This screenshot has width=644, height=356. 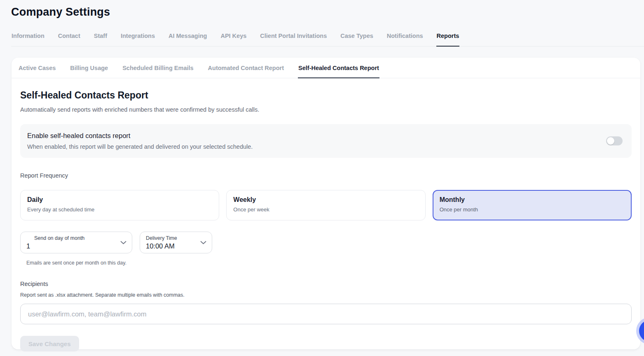 I want to click on subtab-self-healed-contacts-report: Self-Healed Contacts Report, so click(x=339, y=68).